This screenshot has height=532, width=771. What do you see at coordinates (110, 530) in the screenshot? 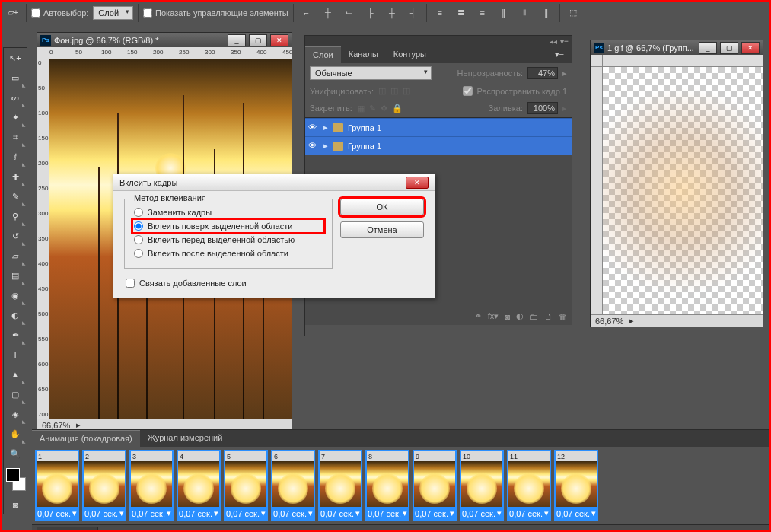
I see `first-frame-button: |◂` at bounding box center [110, 530].